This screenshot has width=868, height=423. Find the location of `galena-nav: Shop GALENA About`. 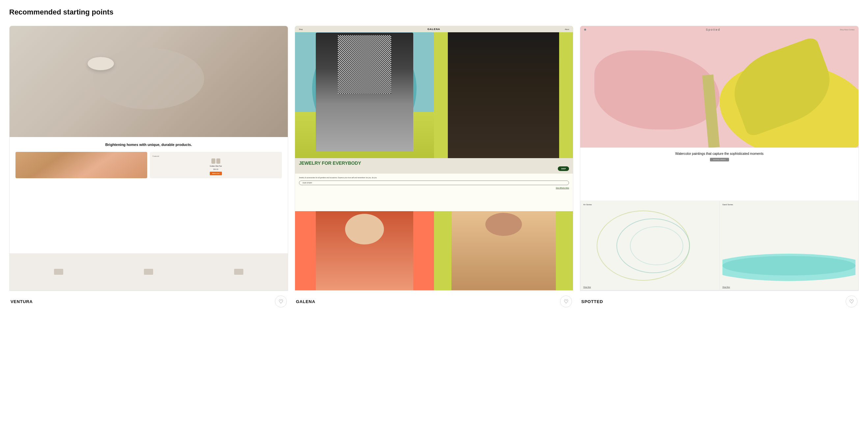

galena-nav: Shop GALENA About is located at coordinates (434, 29).